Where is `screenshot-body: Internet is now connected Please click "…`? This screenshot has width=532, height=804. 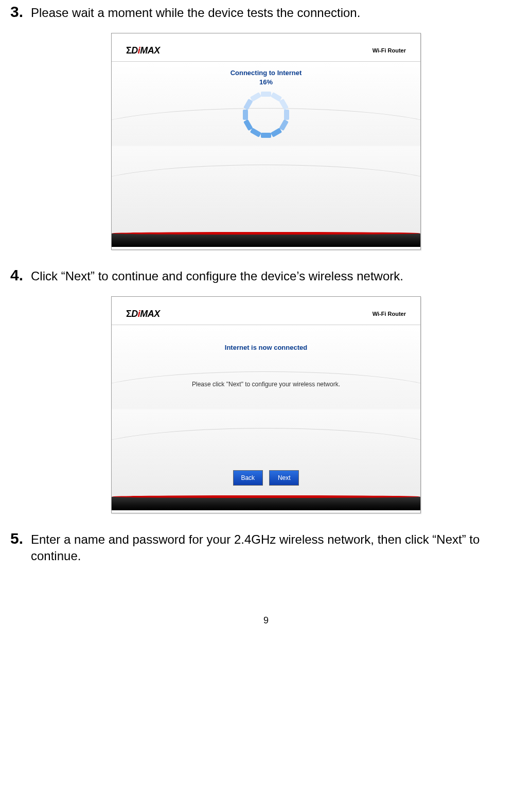
screenshot-body: Internet is now connected Please click "… is located at coordinates (266, 418).